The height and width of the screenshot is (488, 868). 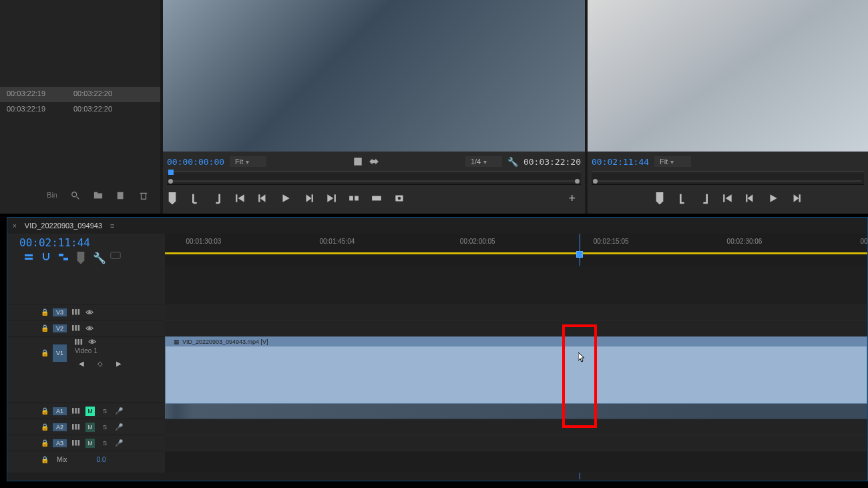 I want to click on tab-menu-icon: ≡, so click(x=112, y=226).